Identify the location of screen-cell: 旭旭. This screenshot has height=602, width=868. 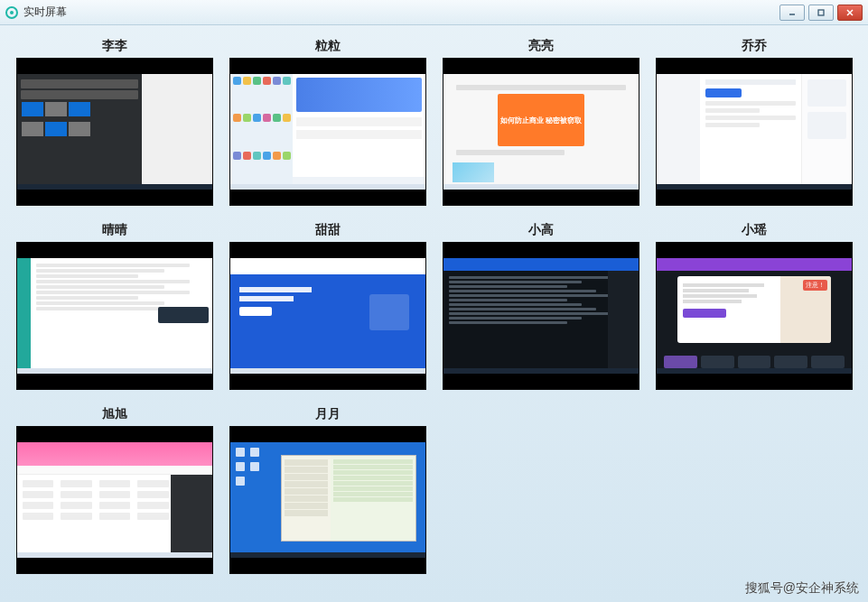
(115, 490).